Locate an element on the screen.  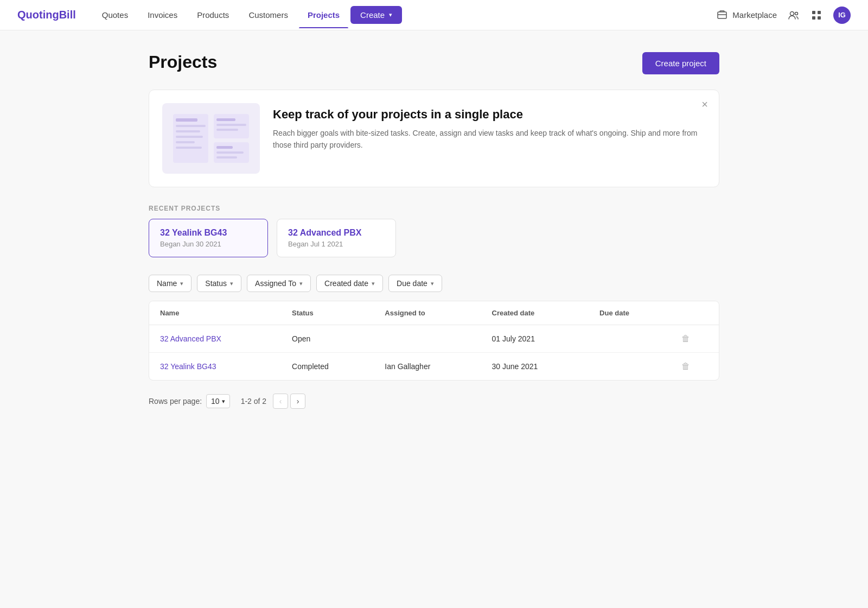
create-project-button: Create project is located at coordinates (681, 63).